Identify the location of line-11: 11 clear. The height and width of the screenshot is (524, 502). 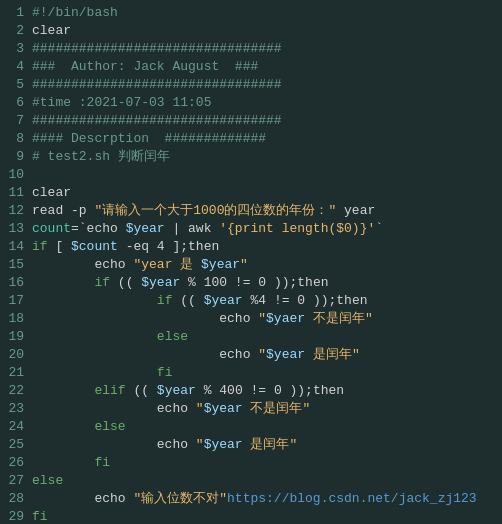
(251, 193).